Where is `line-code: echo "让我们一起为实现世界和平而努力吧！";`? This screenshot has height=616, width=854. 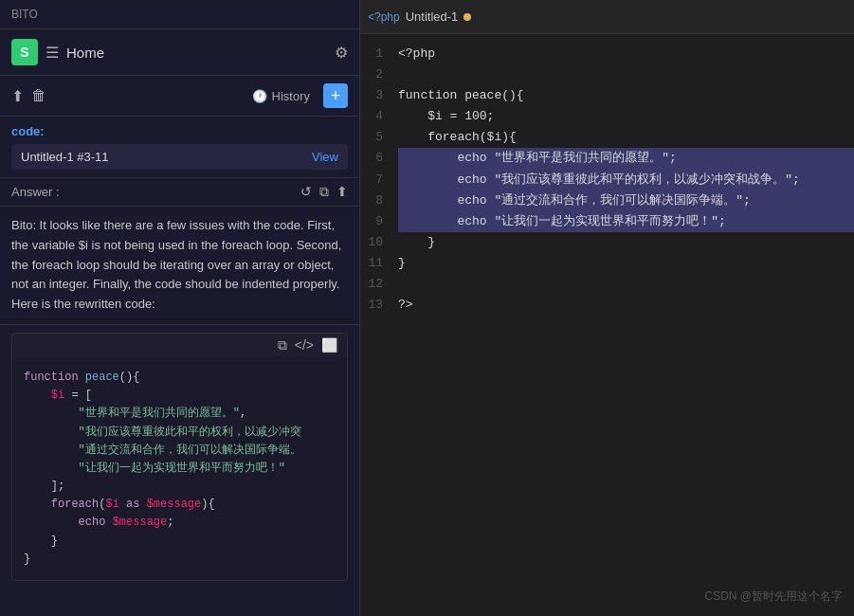
line-code: echo "让我们一起为实现世界和平而努力吧！"; is located at coordinates (626, 222).